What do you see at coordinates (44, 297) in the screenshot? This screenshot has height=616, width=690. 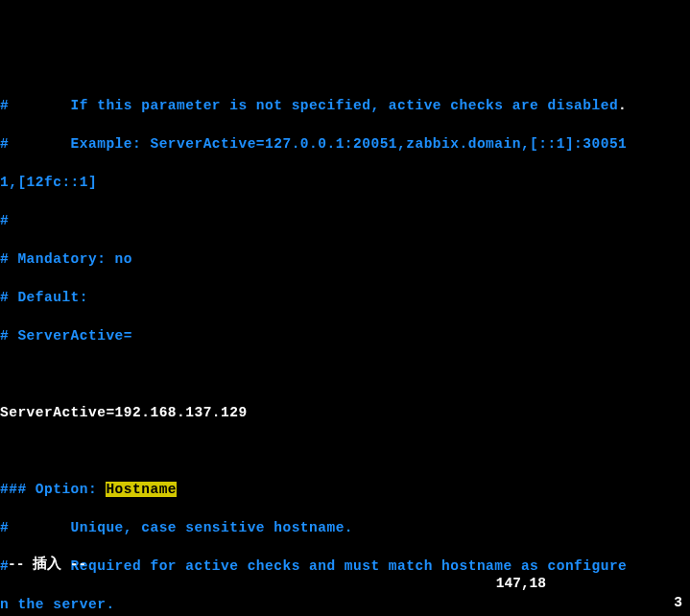 I see `config-comment: # Default:` at bounding box center [44, 297].